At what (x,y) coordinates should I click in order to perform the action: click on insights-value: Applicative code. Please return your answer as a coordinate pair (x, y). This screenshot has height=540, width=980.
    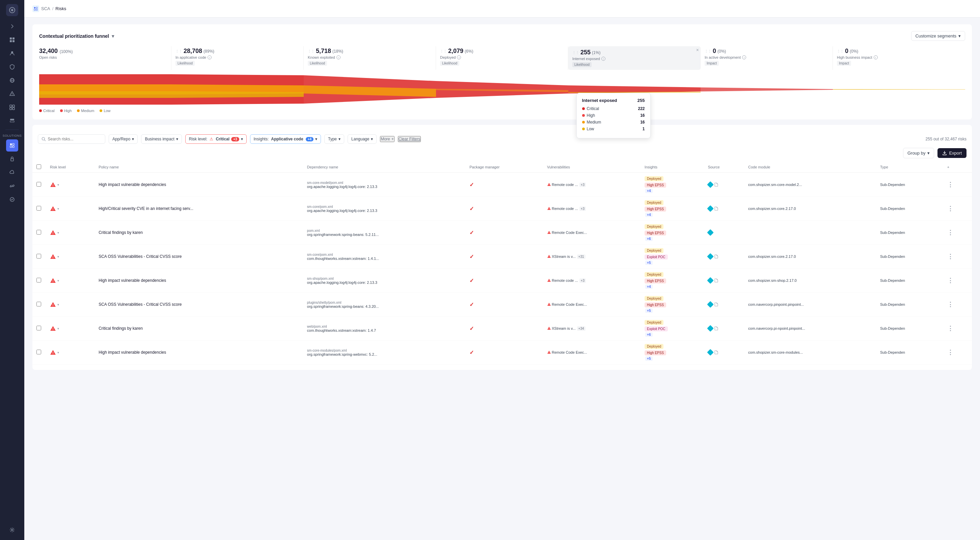
    Looking at the image, I should click on (287, 139).